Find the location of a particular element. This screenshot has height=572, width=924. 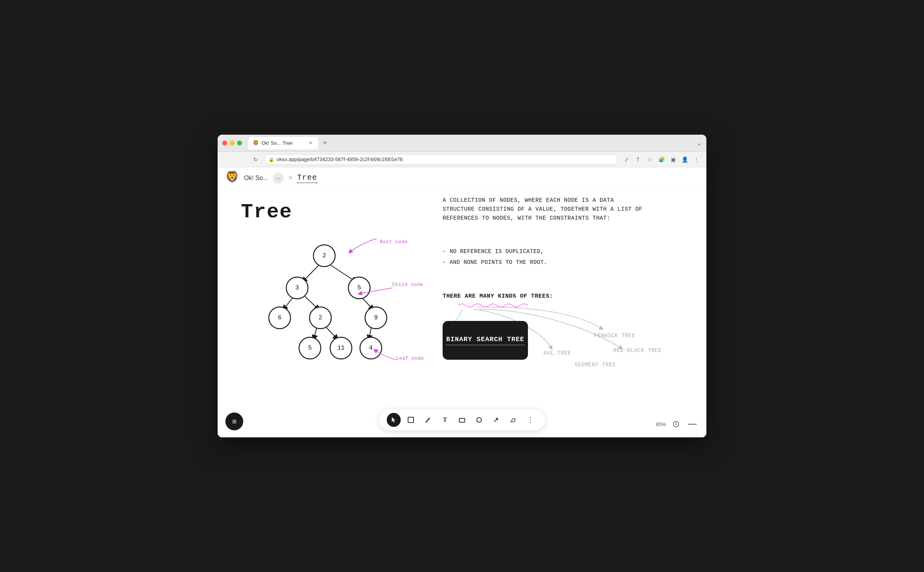

eraser-icon is located at coordinates (513, 420).